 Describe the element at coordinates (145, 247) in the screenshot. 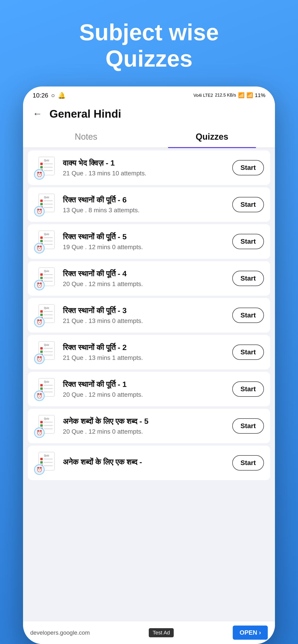

I see `quiz-meta: 19 Que . 12 mins 0 attempts.` at that location.